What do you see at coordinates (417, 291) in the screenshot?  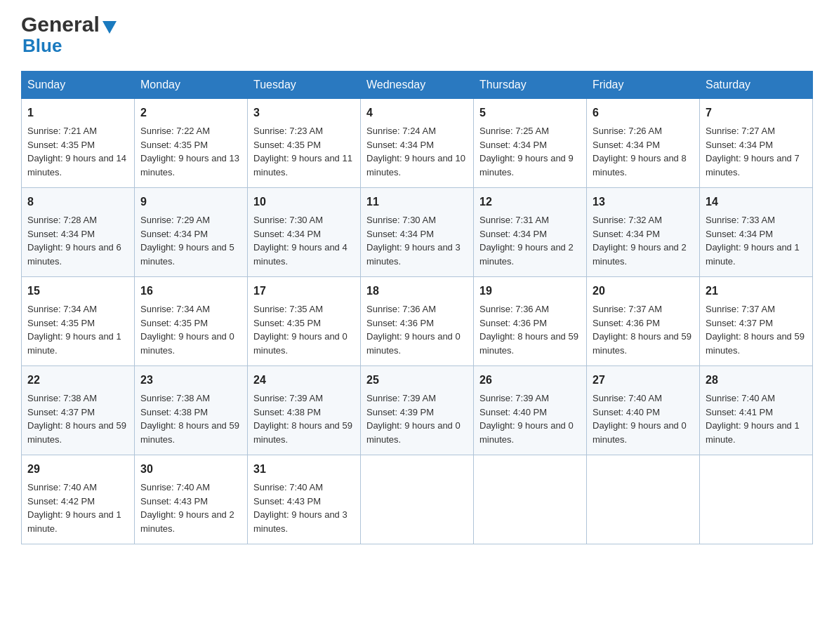 I see `day-number: 18` at bounding box center [417, 291].